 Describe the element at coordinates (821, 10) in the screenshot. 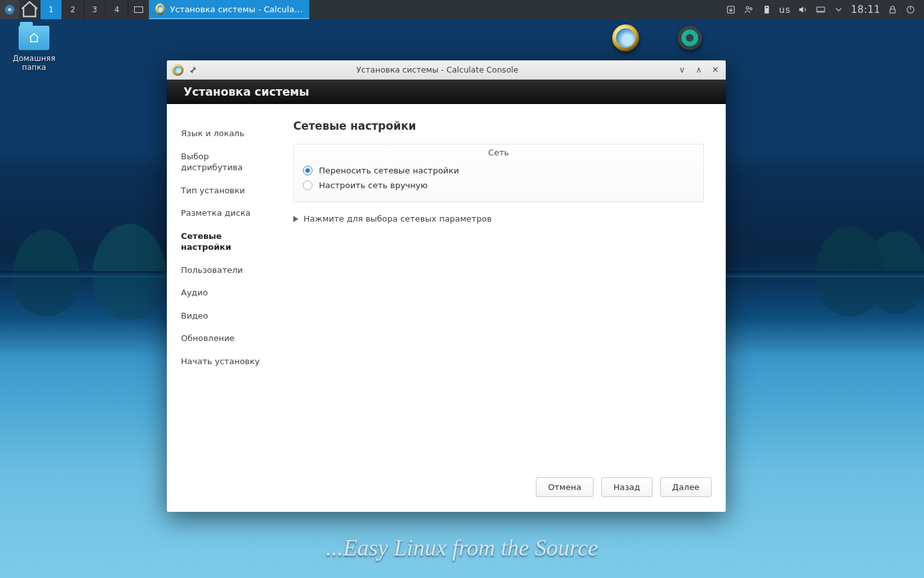

I see `tray-network-icon` at that location.